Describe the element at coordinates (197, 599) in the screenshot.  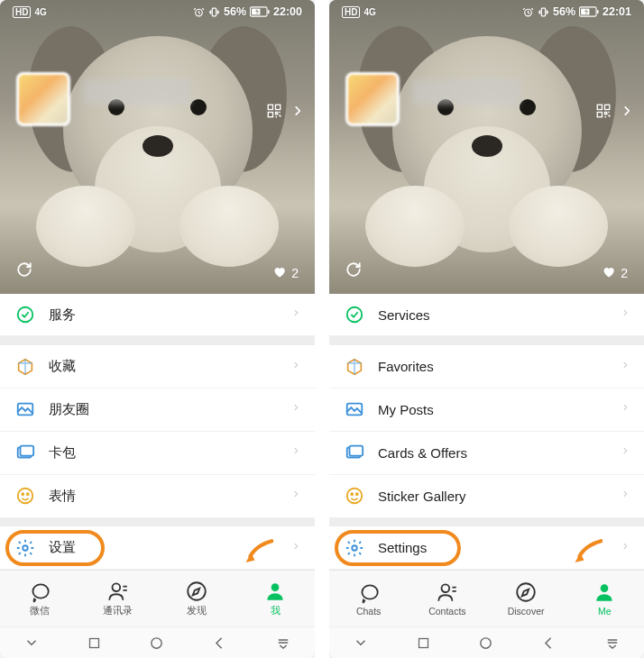
I see `tab-discover: 发现` at that location.